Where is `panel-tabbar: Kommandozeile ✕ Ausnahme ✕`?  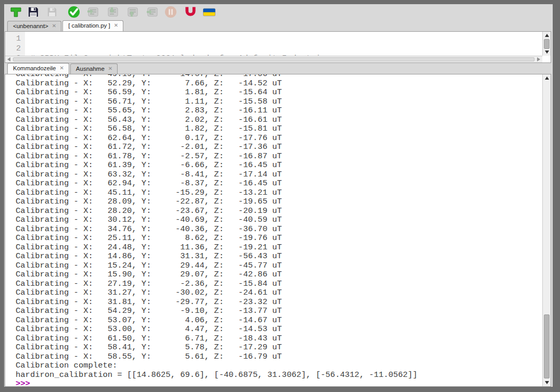 panel-tabbar: Kommandozeile ✕ Ausnahme ✕ is located at coordinates (278, 69).